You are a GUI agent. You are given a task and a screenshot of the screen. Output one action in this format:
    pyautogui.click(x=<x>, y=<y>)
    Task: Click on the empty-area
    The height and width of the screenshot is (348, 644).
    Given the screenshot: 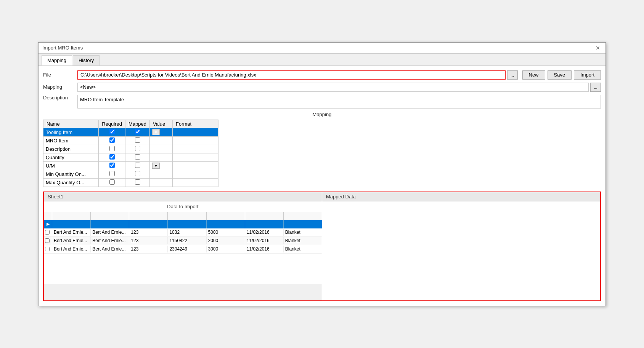 What is the action you would take?
    pyautogui.click(x=183, y=269)
    